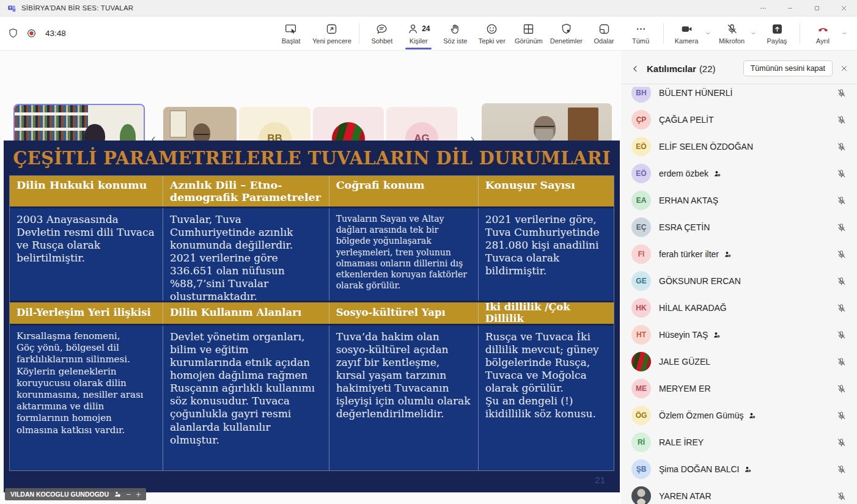  What do you see at coordinates (641, 469) in the screenshot?
I see `avatar: ŞB` at bounding box center [641, 469].